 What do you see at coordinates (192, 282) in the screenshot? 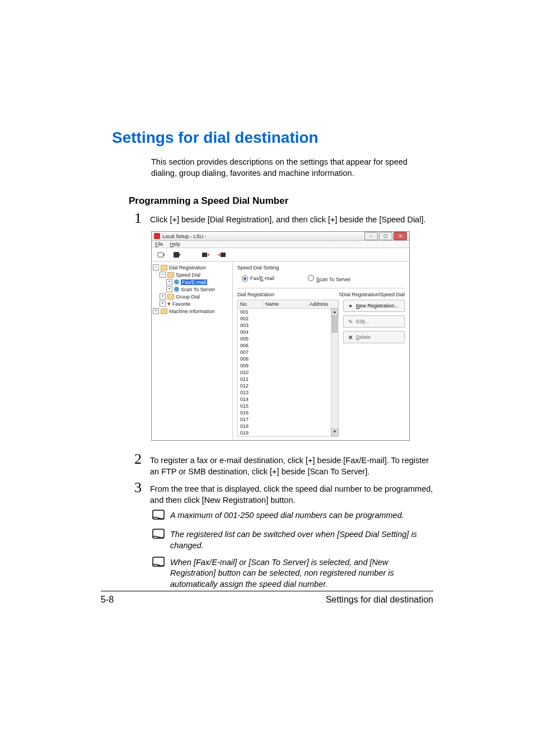
I see `tree-fax-email: +Fax/E-mail` at bounding box center [192, 282].